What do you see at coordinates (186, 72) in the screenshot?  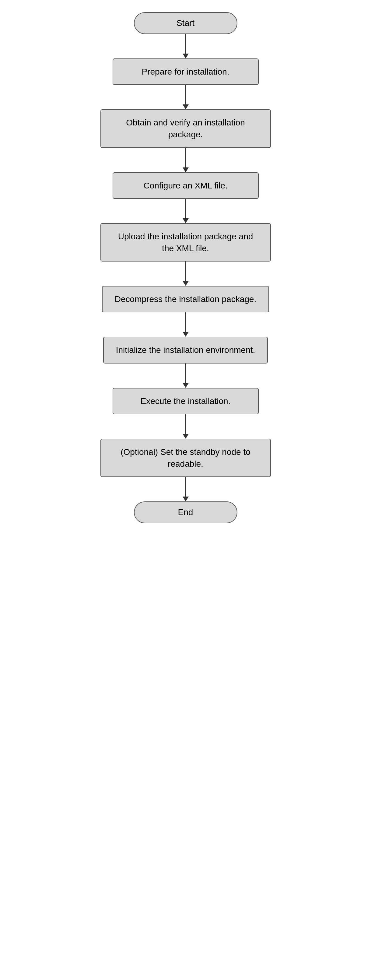 I see `prepare-label: Prepare for installation.` at bounding box center [186, 72].